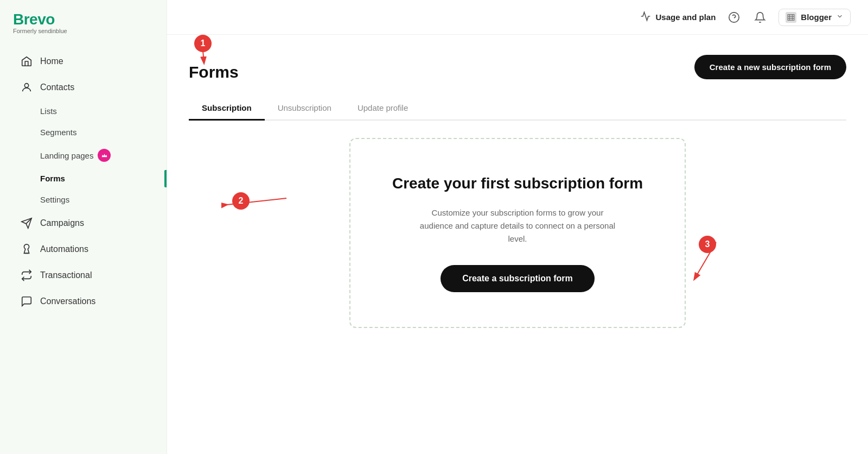 This screenshot has width=868, height=454. I want to click on annotation-1: 1, so click(203, 43).